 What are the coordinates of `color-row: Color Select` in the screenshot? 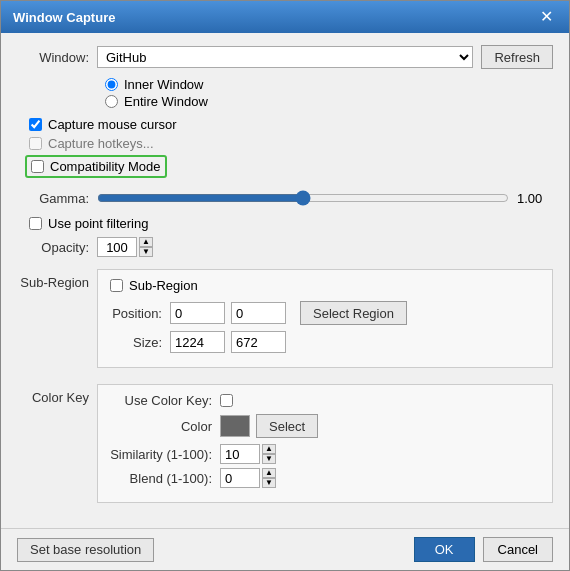 It's located at (325, 426).